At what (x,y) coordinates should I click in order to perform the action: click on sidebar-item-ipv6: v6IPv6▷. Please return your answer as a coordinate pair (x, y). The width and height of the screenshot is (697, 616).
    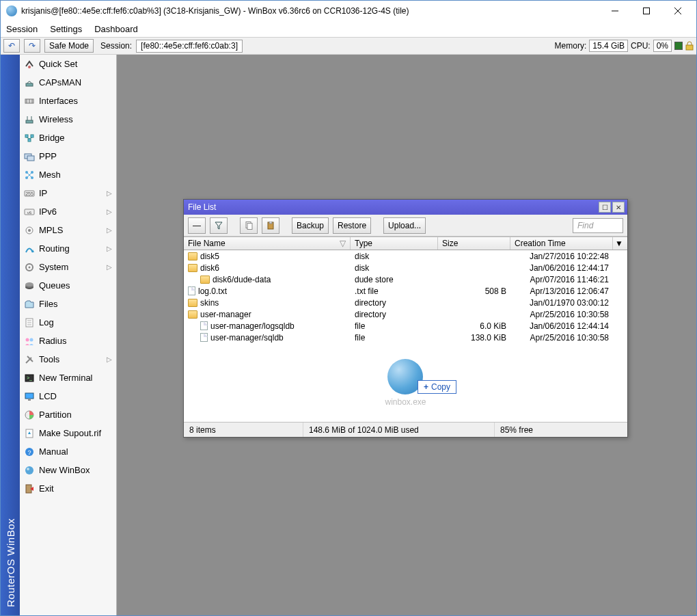
    Looking at the image, I should click on (68, 212).